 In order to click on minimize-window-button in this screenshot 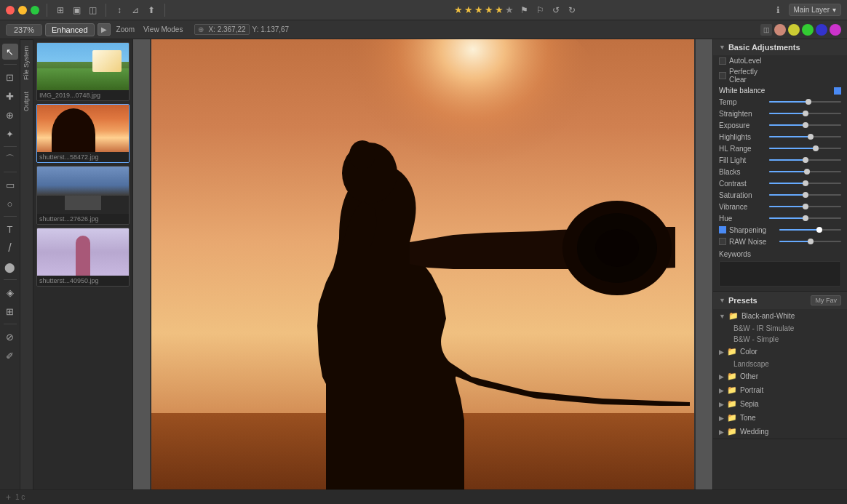, I will do `click(23, 10)`.